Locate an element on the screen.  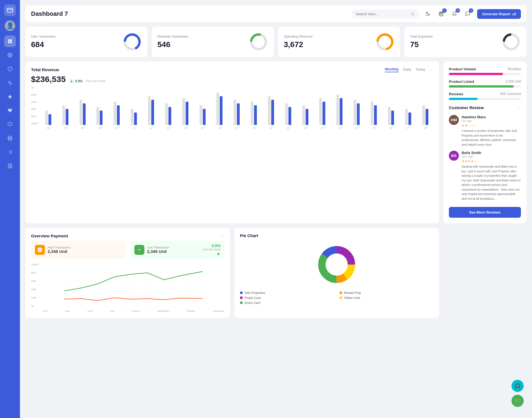
stat-card-domestic-transaction: Domestic transaction 546 is located at coordinates (213, 42).